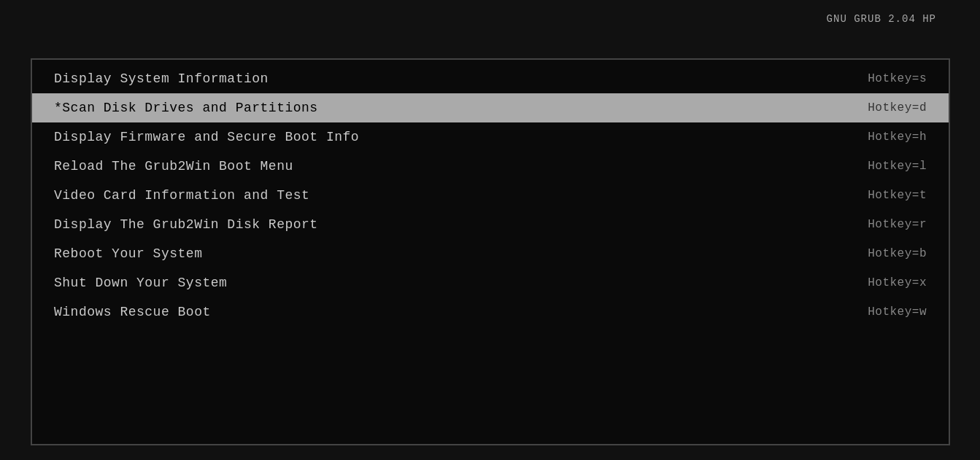  What do you see at coordinates (490, 283) in the screenshot?
I see `menu-item-shut-down-system: Shut Down Your SystemHotkey=x` at bounding box center [490, 283].